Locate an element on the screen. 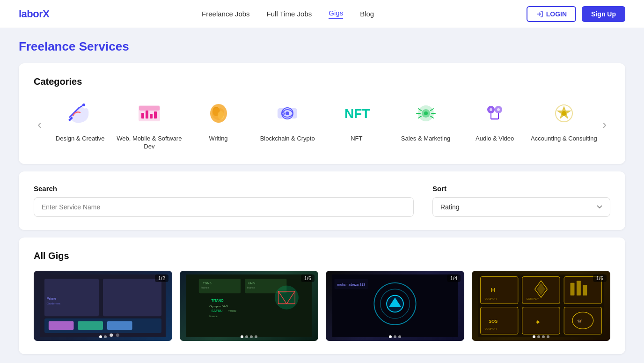  category-item-accounting: Accounting & Consulting is located at coordinates (564, 125).